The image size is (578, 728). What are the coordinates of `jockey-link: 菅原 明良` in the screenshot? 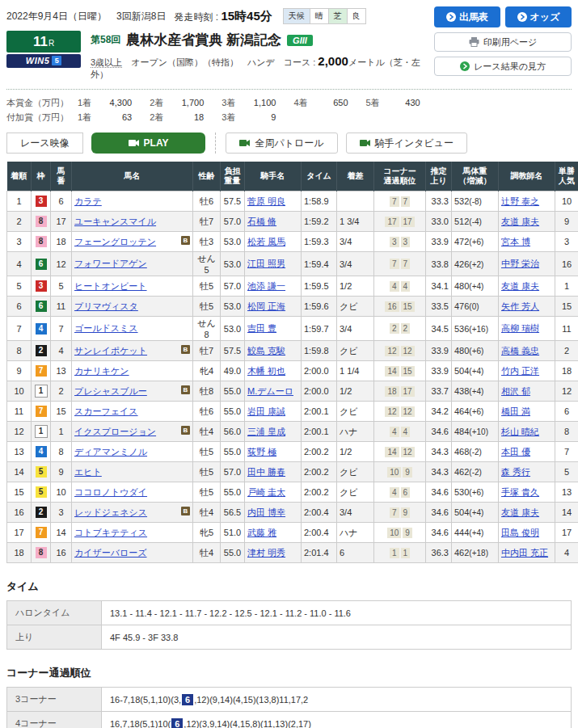 It's located at (267, 201).